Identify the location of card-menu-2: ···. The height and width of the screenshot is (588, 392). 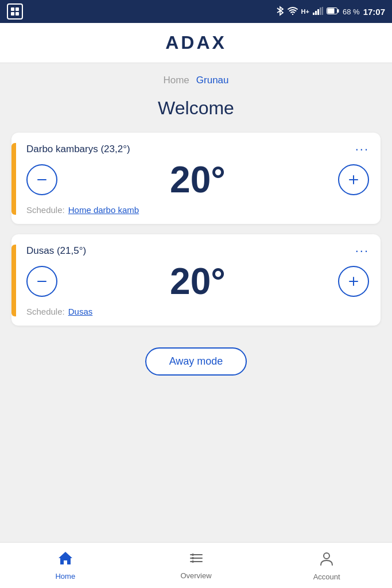
(362, 251).